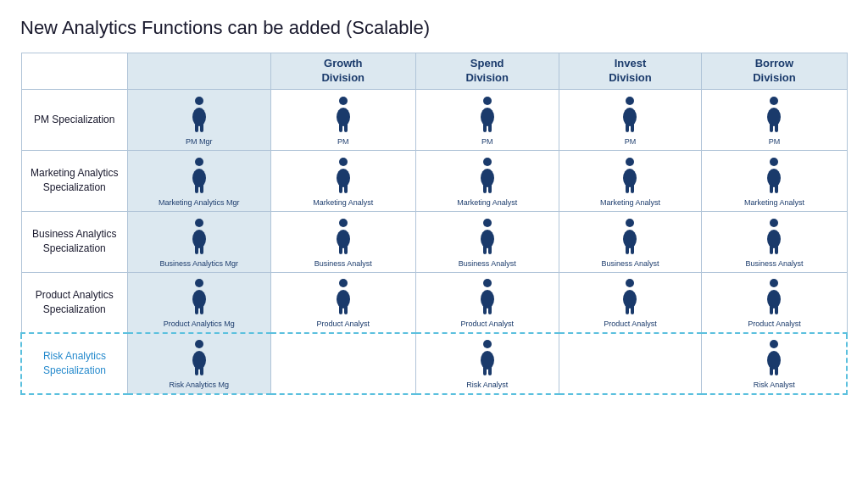 The image size is (868, 489). Describe the element at coordinates (631, 181) in the screenshot. I see `cell-marketing-invest: Marketing Analyst` at that location.